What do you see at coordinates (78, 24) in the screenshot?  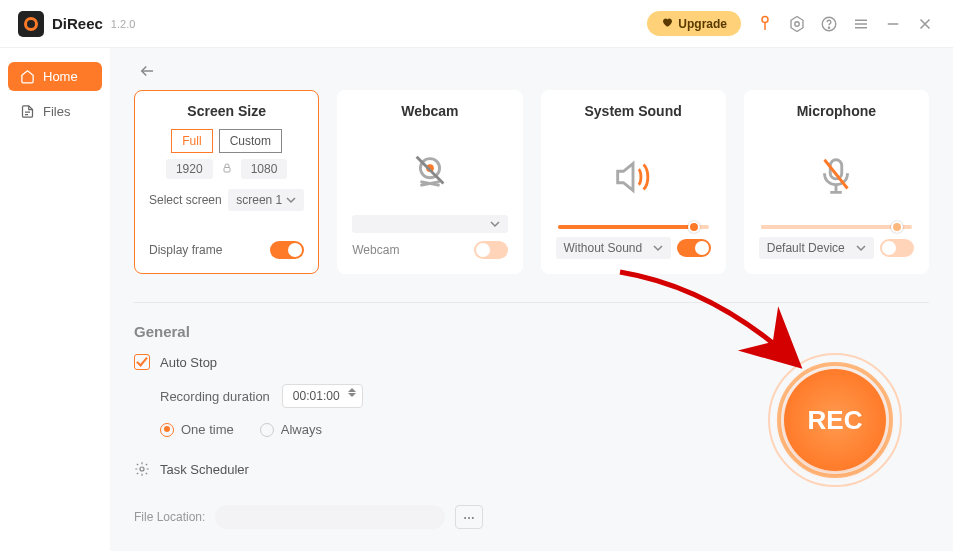 I see `app-name: DiReec` at bounding box center [78, 24].